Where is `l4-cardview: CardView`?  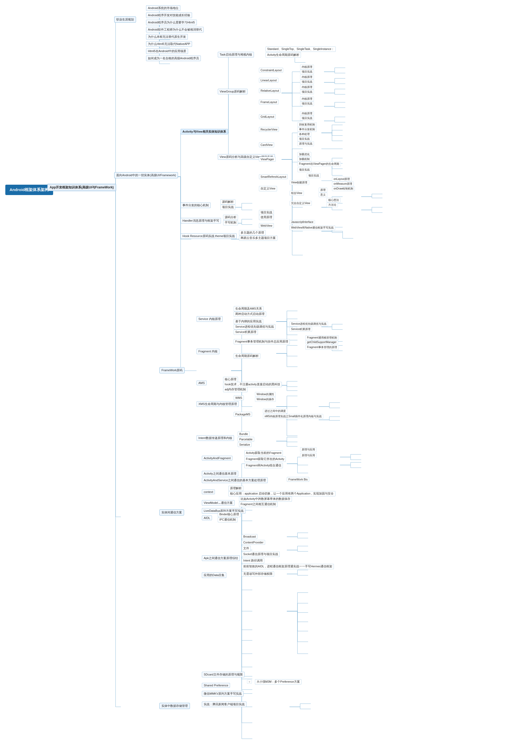 l4-cardview: CardView is located at coordinates (267, 145).